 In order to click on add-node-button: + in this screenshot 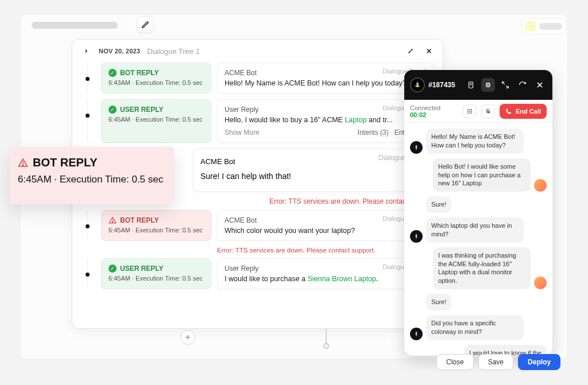, I will do `click(188, 337)`.